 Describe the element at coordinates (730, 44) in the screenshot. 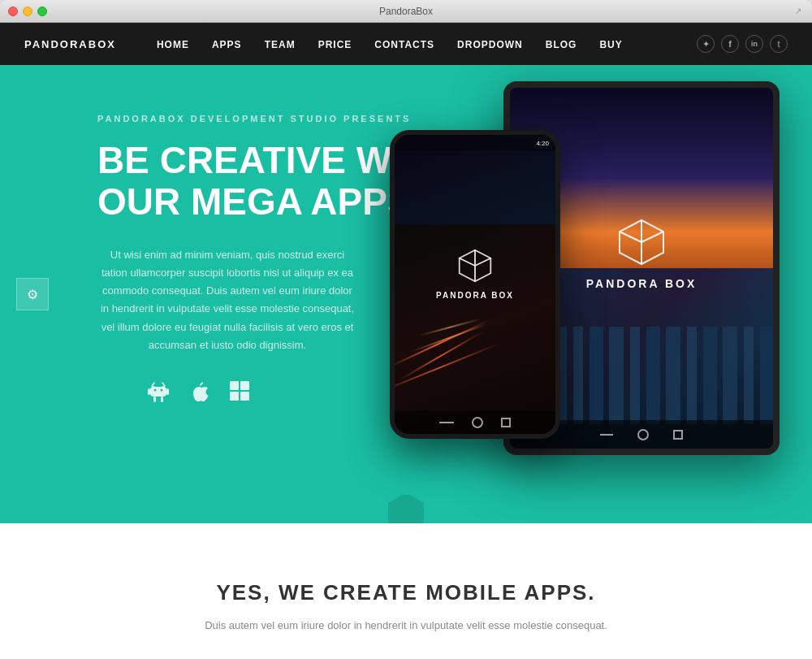

I see `facebook-icon: f` at that location.